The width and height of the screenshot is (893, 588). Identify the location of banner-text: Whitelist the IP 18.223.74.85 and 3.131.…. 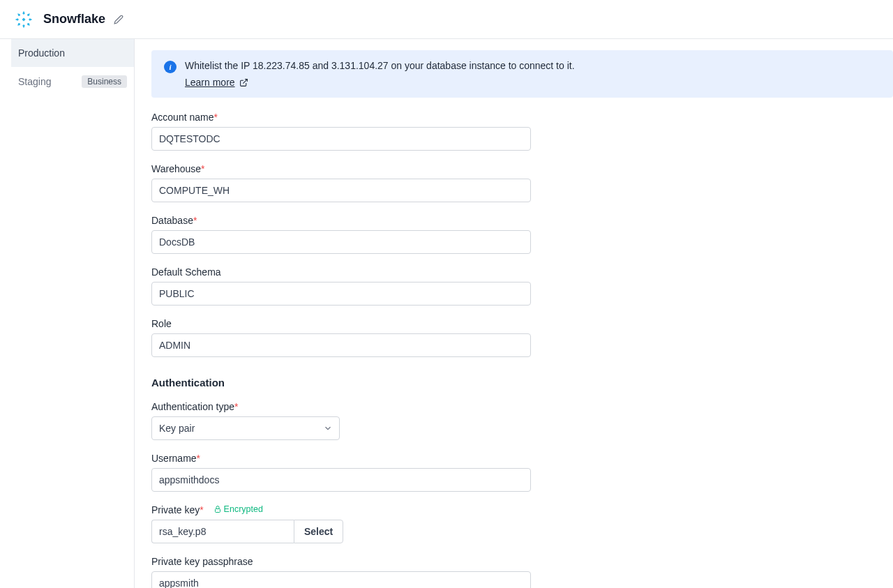
(380, 66).